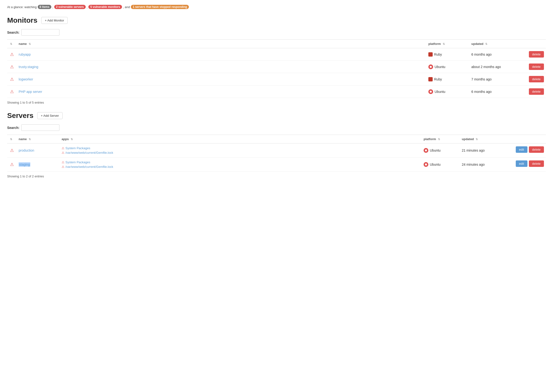 The width and height of the screenshot is (553, 392). Describe the element at coordinates (448, 44) in the screenshot. I see `monitors-col-platform: platform ⇅` at that location.